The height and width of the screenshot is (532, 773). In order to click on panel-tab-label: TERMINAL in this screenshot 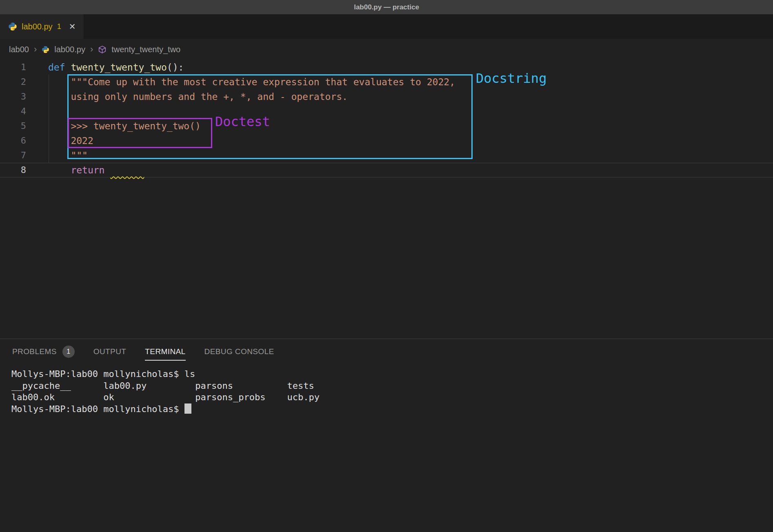, I will do `click(165, 352)`.